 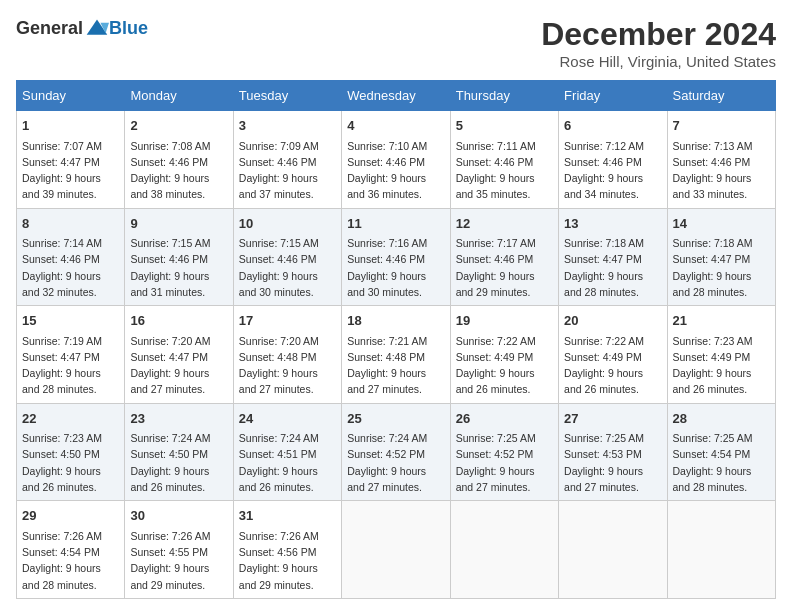 What do you see at coordinates (179, 160) in the screenshot?
I see `table-row: 2Sunrise: 7:08 AMSunset: 4:46 PMDaylight…` at bounding box center [179, 160].